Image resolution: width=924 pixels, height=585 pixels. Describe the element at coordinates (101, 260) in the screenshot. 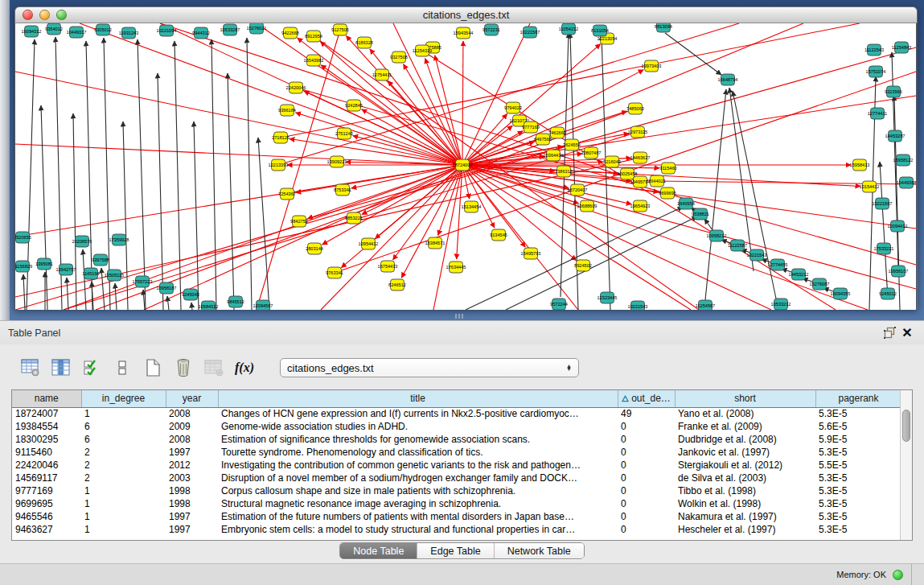

I see `network-node: 9397588` at that location.